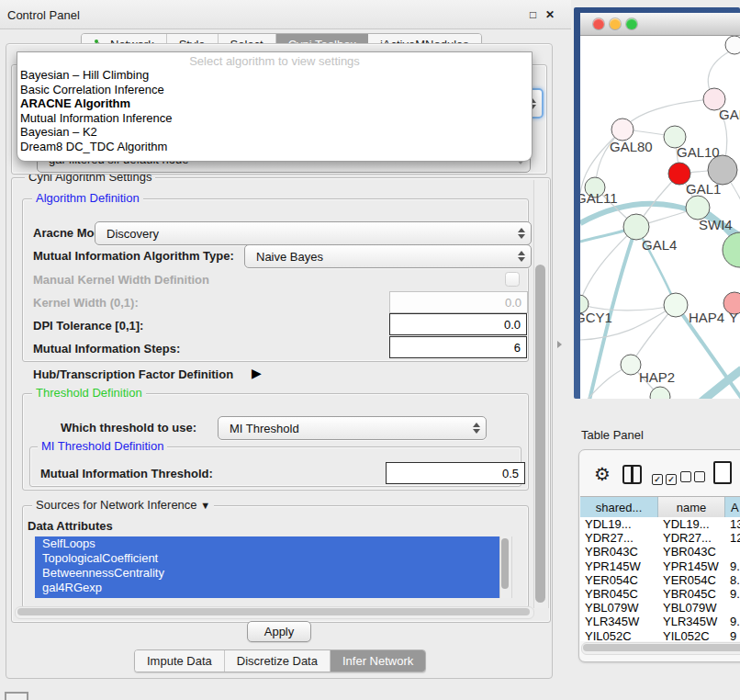  I want to click on dropdown-item: Dream8 DC_TDC Algorithm, so click(275, 147).